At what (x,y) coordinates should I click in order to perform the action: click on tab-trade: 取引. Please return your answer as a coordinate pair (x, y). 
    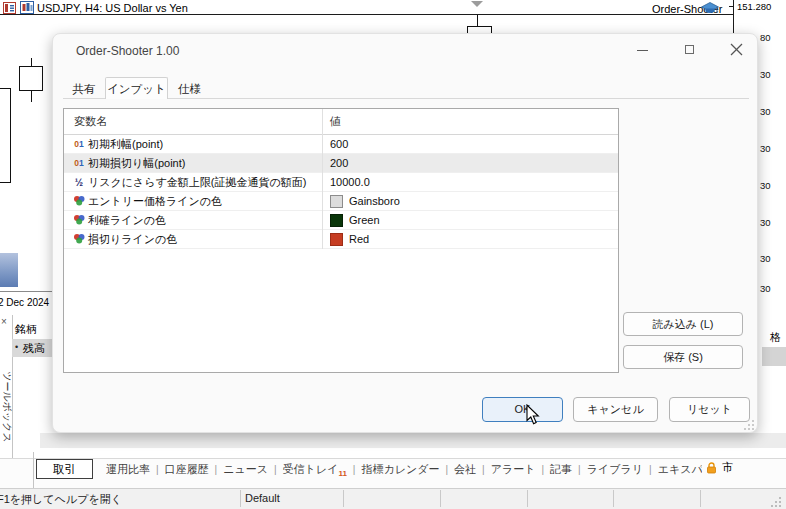
    Looking at the image, I should click on (64, 469).